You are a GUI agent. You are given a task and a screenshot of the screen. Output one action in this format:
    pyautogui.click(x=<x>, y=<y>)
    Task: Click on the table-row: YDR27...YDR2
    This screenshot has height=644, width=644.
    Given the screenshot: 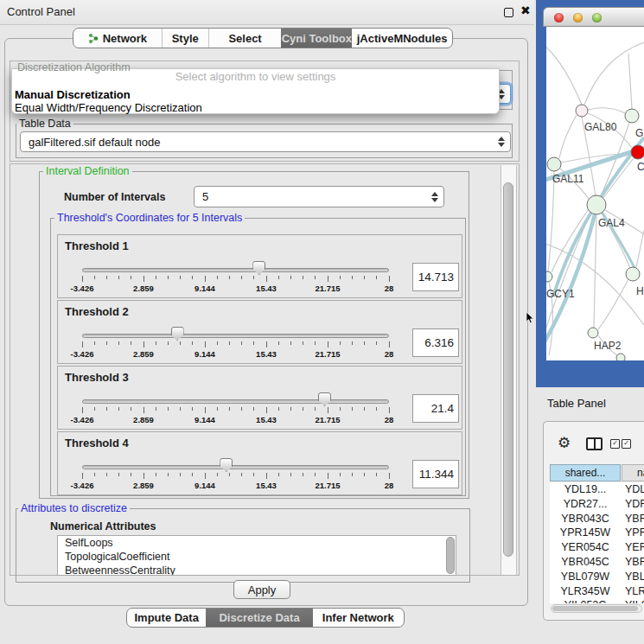 What is the action you would take?
    pyautogui.click(x=596, y=505)
    